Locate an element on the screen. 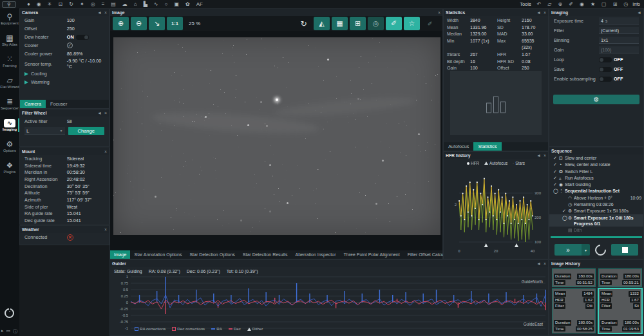  about-icon: ⓘ is located at coordinates (15, 331).